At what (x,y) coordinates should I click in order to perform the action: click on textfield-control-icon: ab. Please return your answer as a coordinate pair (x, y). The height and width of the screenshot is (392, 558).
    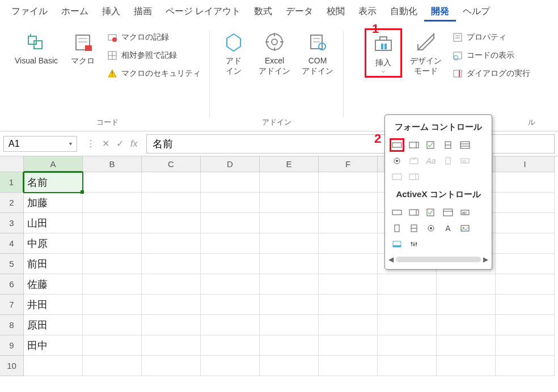
    Looking at the image, I should click on (465, 161).